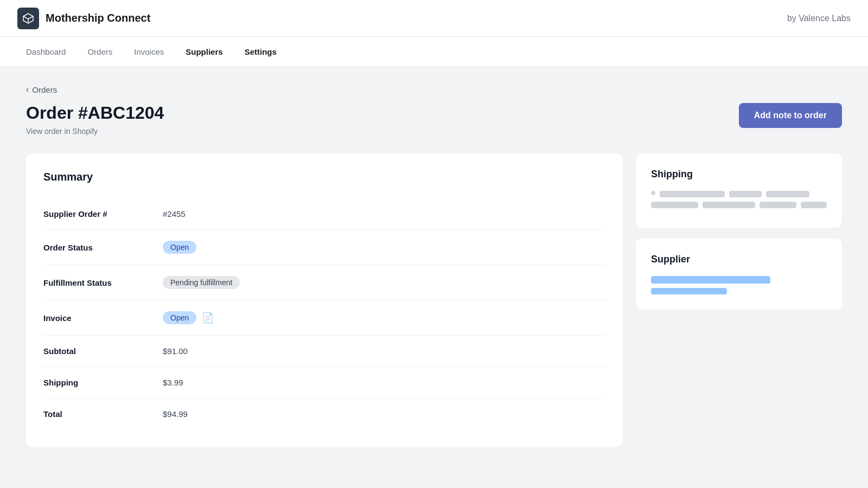 Image resolution: width=868 pixels, height=488 pixels. What do you see at coordinates (95, 113) in the screenshot?
I see `page-title: Order #ABC1204` at bounding box center [95, 113].